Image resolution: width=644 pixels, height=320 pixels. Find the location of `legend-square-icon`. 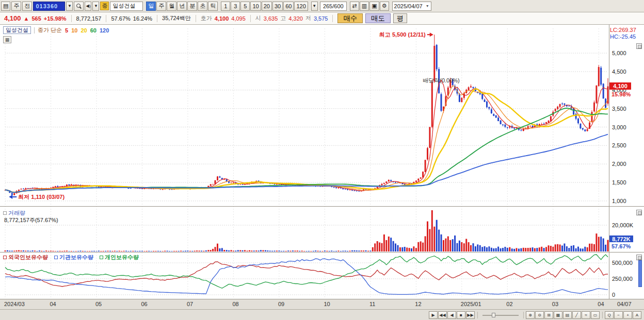

legend-square-icon is located at coordinates (5, 258).